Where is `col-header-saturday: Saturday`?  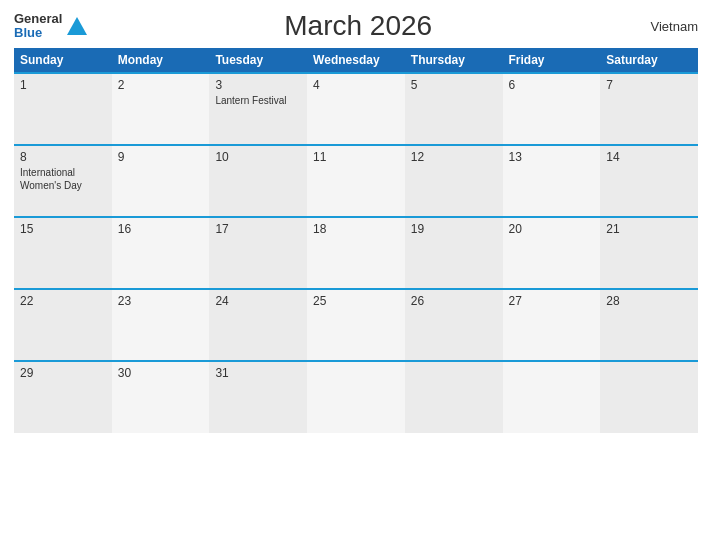
col-header-saturday: Saturday is located at coordinates (649, 60).